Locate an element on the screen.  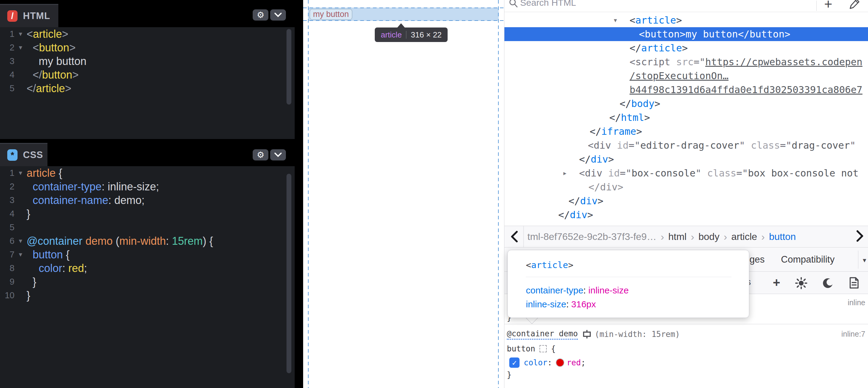
editor-line: 1▼article { is located at coordinates (148, 173).